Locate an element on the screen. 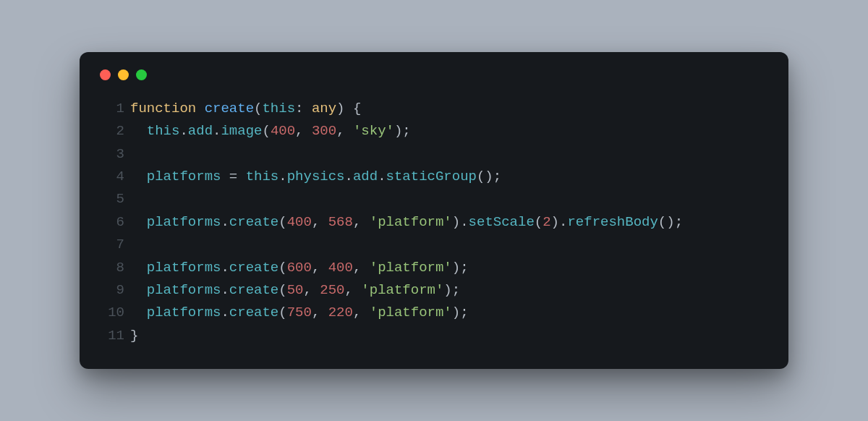 The width and height of the screenshot is (868, 421). line-content: platforms.create(400, 568, 'platform').s… is located at coordinates (449, 223).